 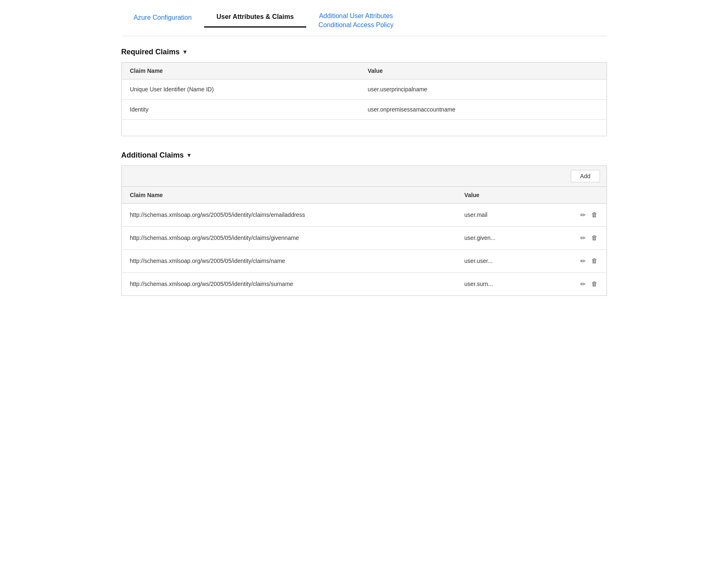 I want to click on add-button: Add, so click(x=585, y=176).